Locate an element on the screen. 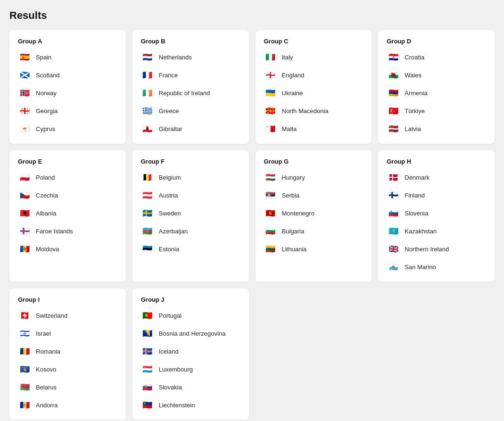  flag-icon: 🏴󠁧󠁢󠁷󠁬󠁳󠁿 is located at coordinates (393, 75).